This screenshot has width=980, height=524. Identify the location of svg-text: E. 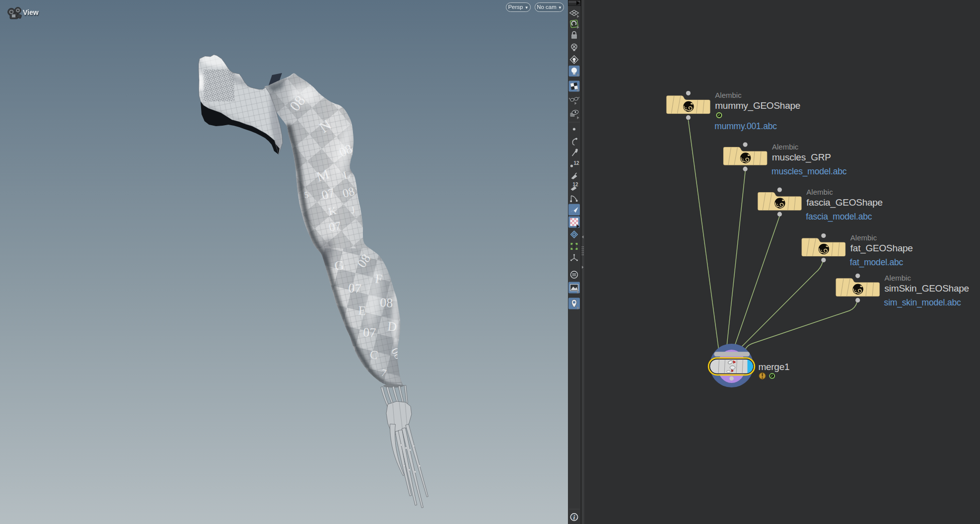
(362, 311).